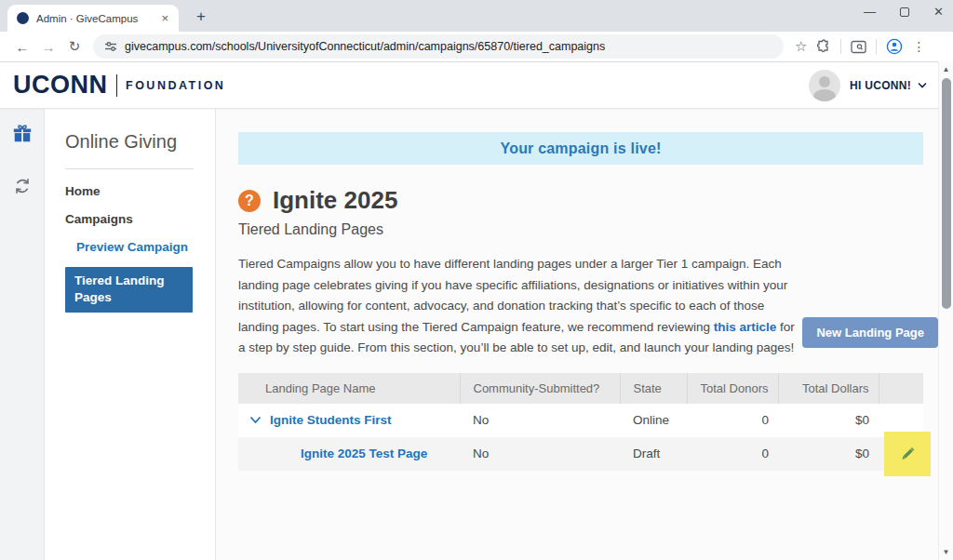  Describe the element at coordinates (22, 47) in the screenshot. I see `back-icon: ←` at that location.